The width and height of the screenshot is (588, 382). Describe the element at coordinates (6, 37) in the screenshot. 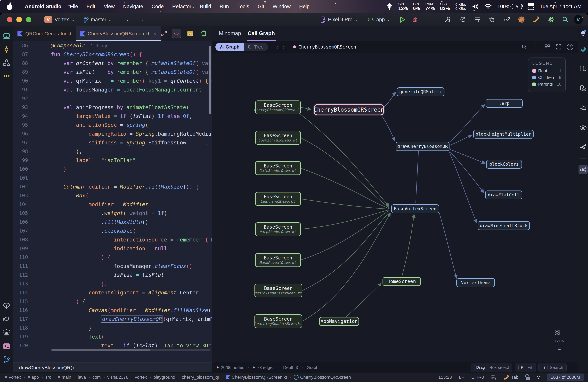

I see `running-devices-icon` at that location.